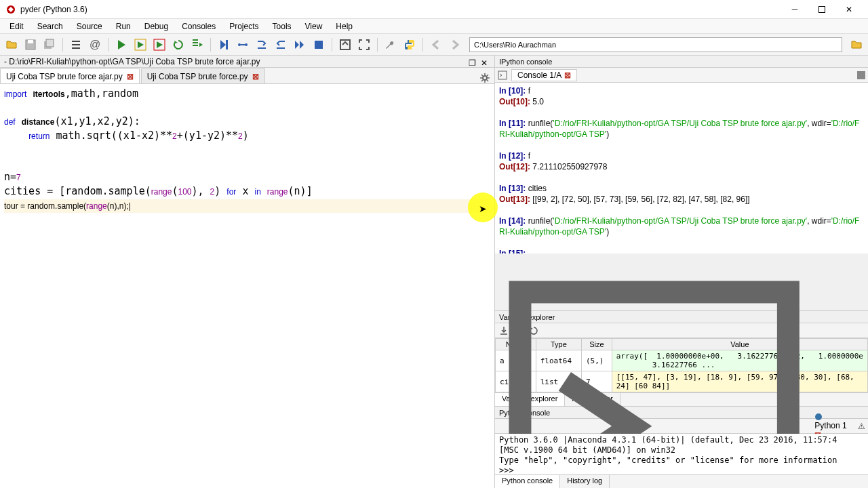  Describe the element at coordinates (281, 45) in the screenshot. I see `step-out-button` at that location.